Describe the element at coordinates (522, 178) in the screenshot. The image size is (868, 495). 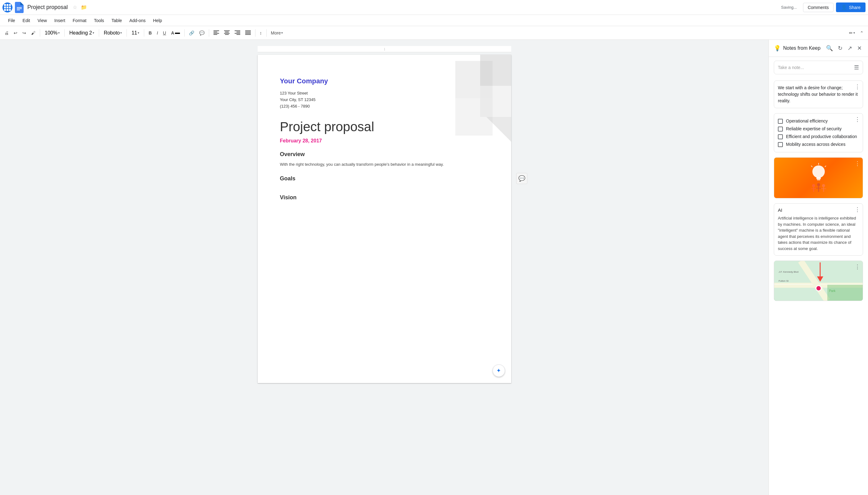
I see `inline-comment-button: 💬` at that location.